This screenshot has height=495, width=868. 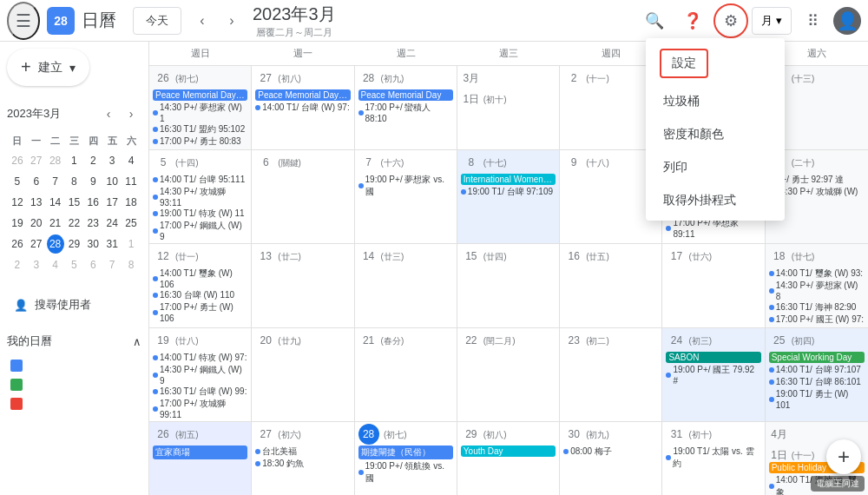 I want to click on settings-button: ⚙, so click(x=731, y=21).